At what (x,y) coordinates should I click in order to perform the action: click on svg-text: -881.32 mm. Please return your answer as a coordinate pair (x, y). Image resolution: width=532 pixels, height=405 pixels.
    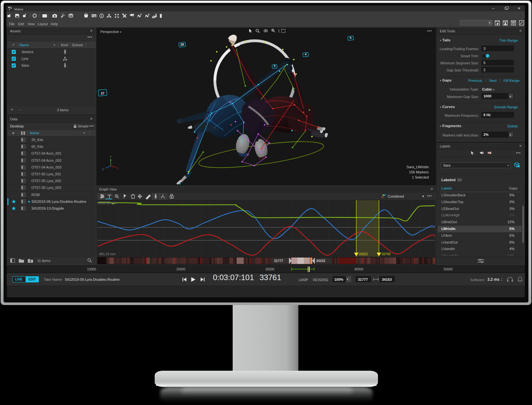
    Looking at the image, I should click on (107, 254).